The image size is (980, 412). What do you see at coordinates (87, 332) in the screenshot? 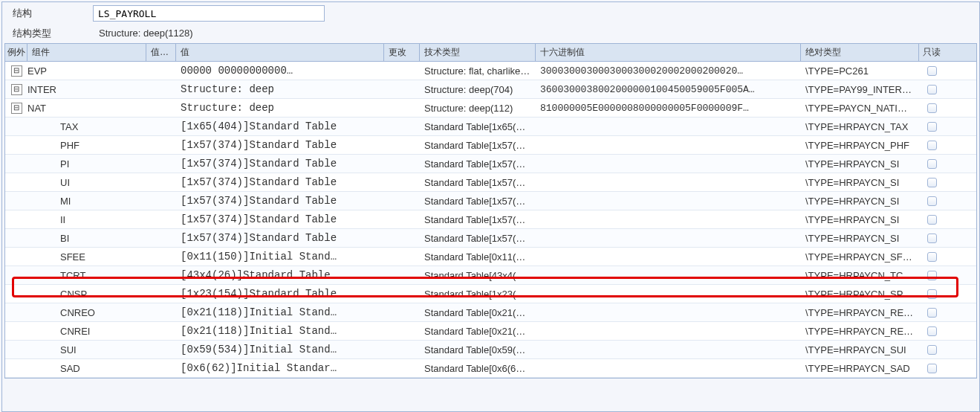
I see `component-cell: CNREI` at bounding box center [87, 332].